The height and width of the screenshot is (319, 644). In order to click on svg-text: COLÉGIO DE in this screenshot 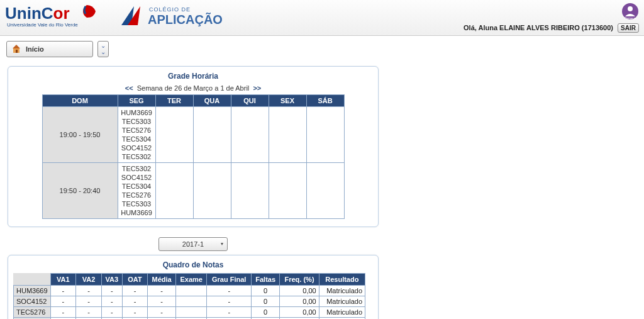, I will do `click(170, 9)`.